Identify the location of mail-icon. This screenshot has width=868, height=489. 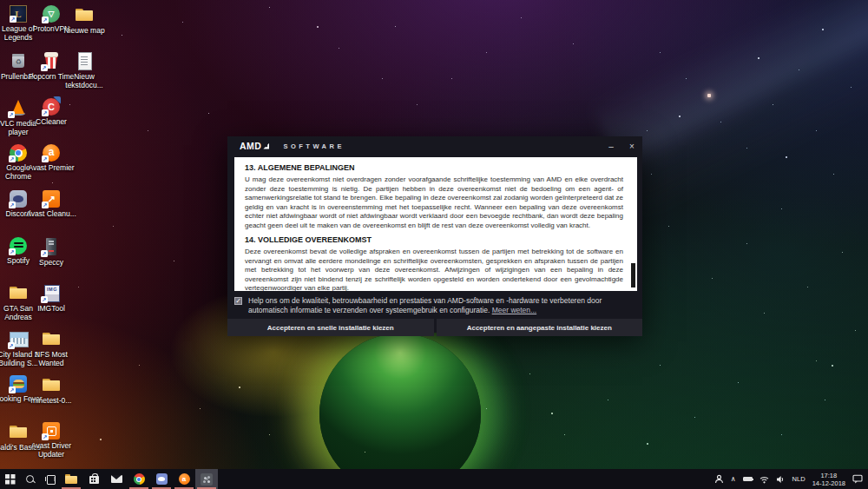
(116, 479).